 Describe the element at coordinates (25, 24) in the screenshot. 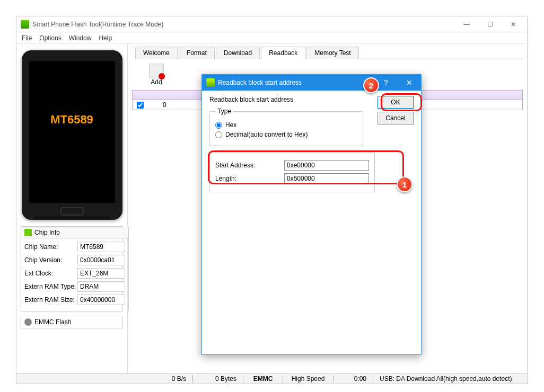

I see `app-icon` at that location.